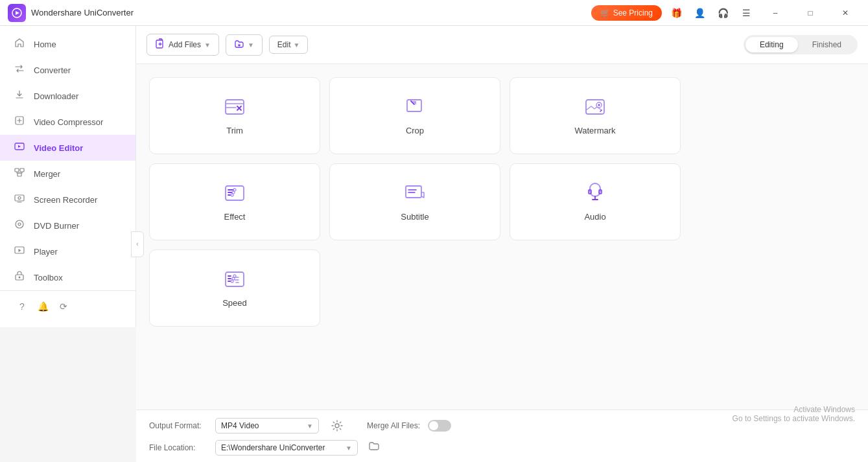  What do you see at coordinates (185, 45) in the screenshot?
I see `add-files-label: Add Files` at bounding box center [185, 45].